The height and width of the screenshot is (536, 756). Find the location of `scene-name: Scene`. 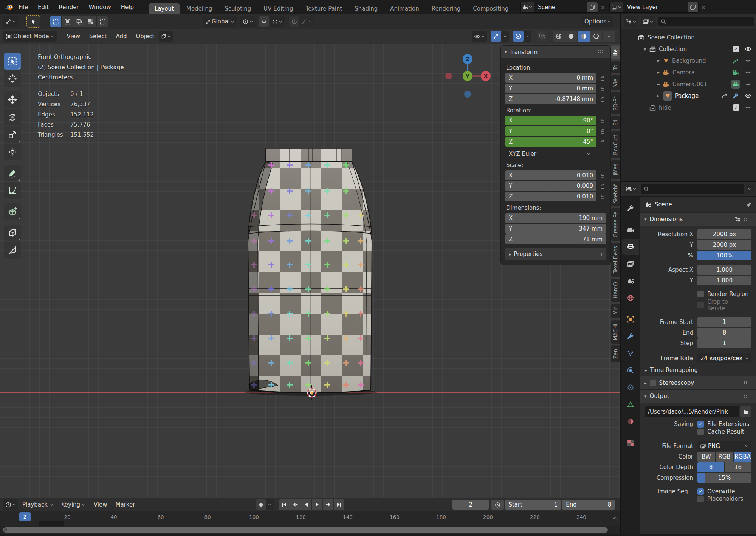

scene-name: Scene is located at coordinates (561, 7).